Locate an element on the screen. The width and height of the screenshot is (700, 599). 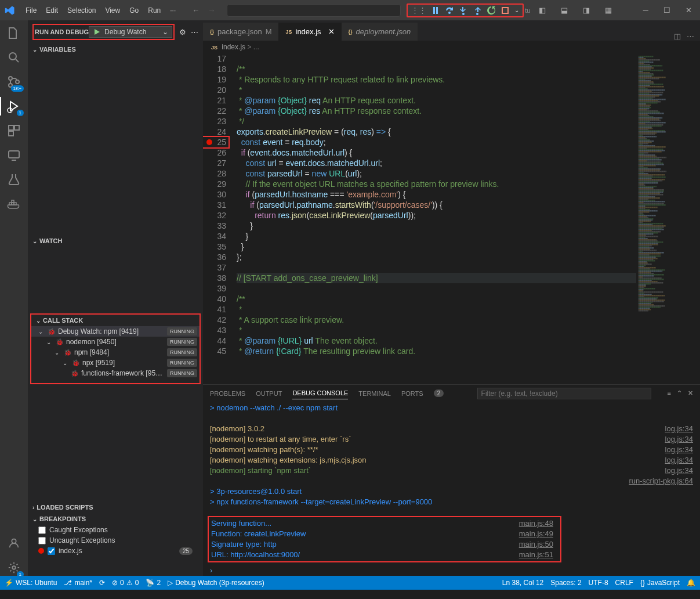
git-branch: ⎇ main* is located at coordinates (78, 583).